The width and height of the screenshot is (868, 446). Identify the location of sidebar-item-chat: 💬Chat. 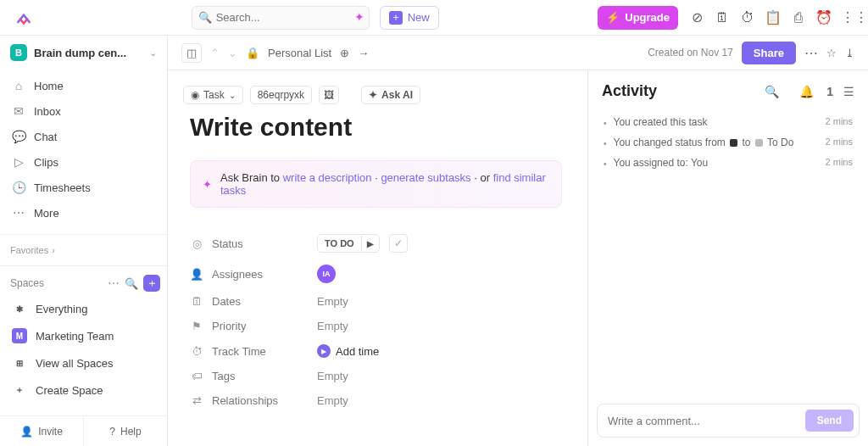
(83, 137).